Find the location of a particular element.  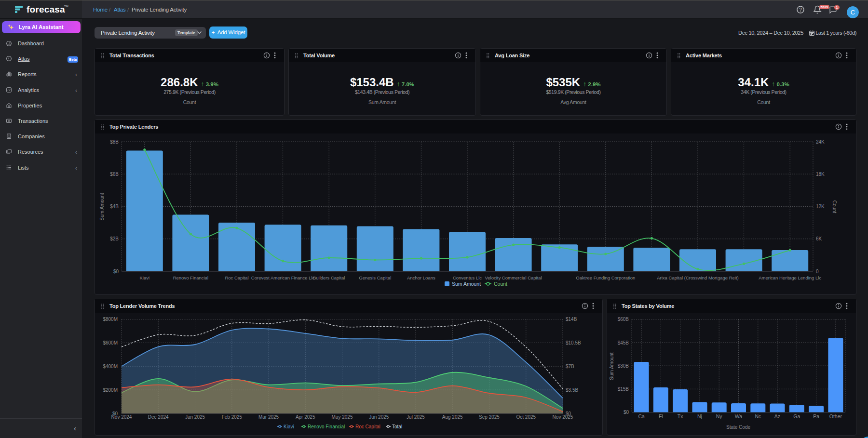

svg-text: Feb 2025 is located at coordinates (232, 417).